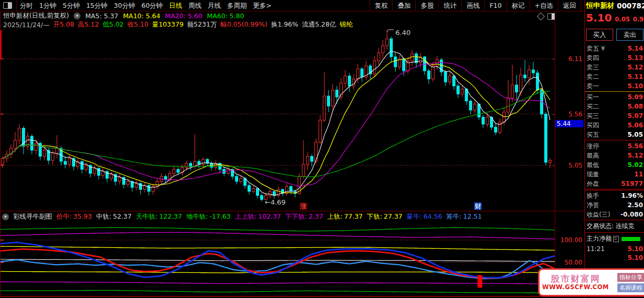  Describe the element at coordinates (614, 77) in the screenshot. I see `sell-level-2: 卖二5.11` at that location.